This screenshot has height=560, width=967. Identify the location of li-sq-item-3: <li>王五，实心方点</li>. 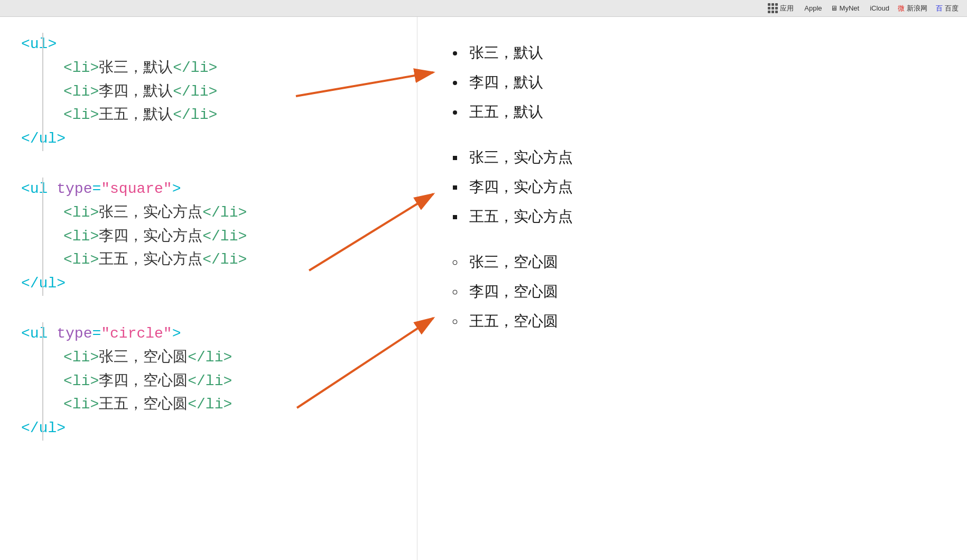
(229, 260).